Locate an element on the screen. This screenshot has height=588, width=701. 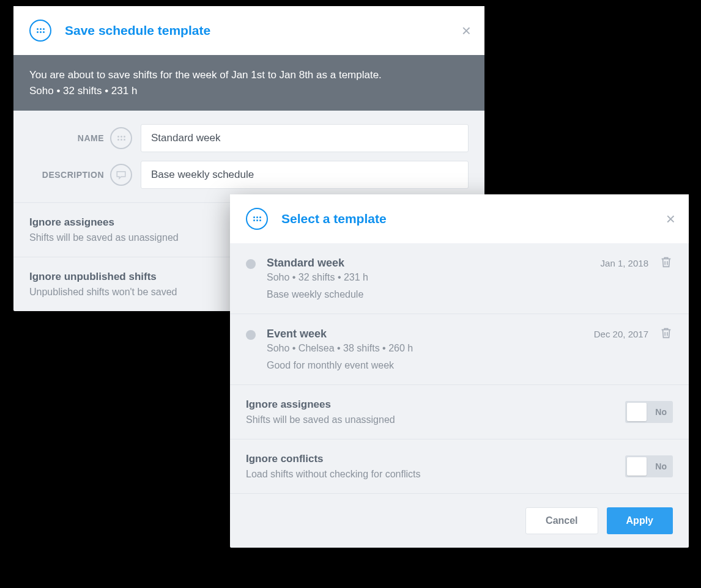
description-row: DESCRIPTION is located at coordinates (249, 175).